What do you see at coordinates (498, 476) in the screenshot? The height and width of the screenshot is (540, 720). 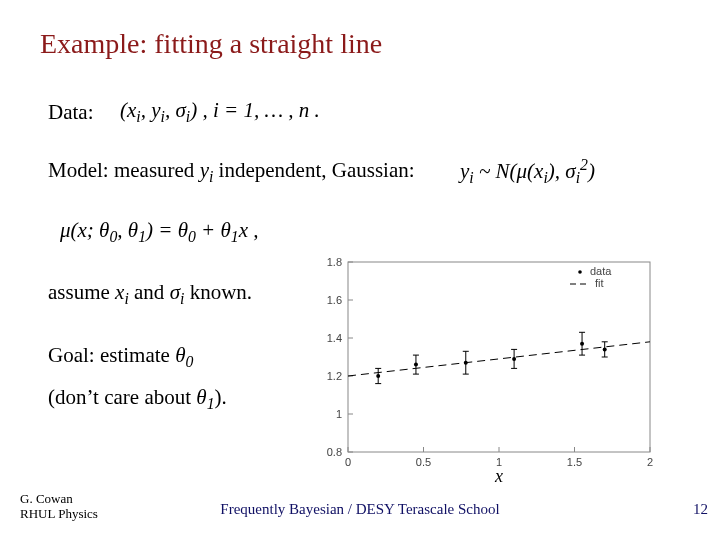 I see `svg-text: x` at bounding box center [498, 476].